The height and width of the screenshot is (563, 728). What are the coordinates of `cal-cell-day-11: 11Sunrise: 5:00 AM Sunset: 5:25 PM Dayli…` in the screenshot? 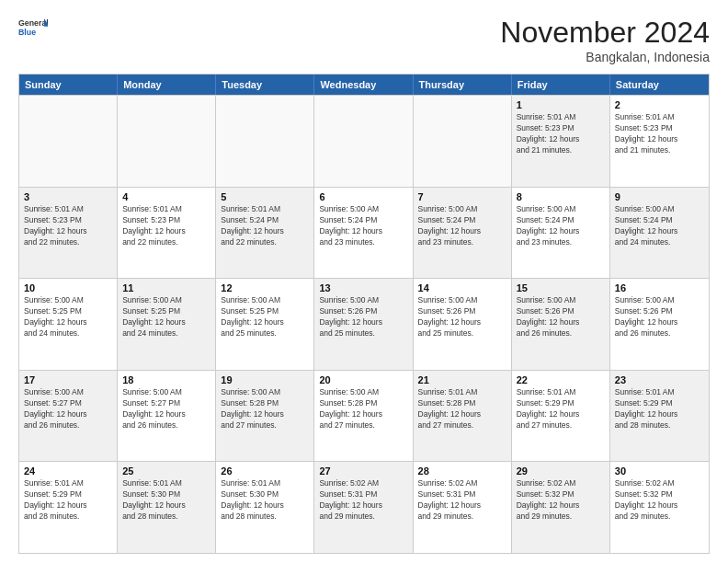 It's located at (167, 324).